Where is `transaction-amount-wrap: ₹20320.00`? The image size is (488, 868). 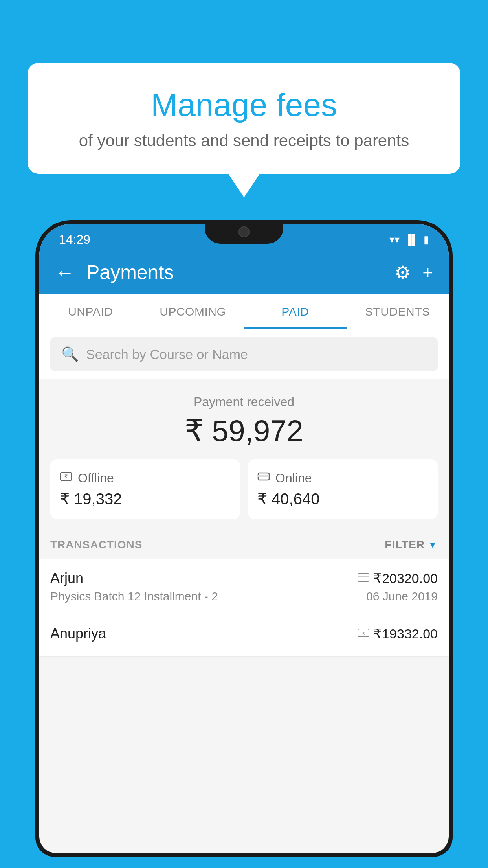
transaction-amount-wrap: ₹20320.00 is located at coordinates (398, 578).